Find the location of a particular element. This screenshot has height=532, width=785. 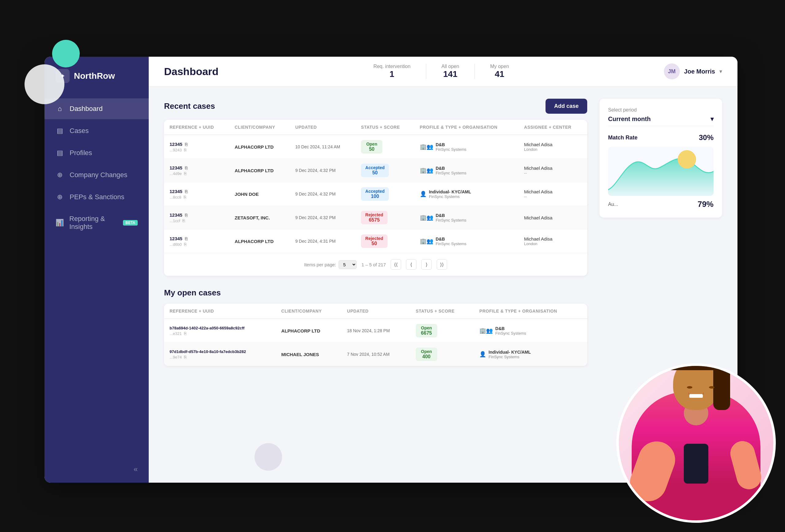

my-ref-cell: 97d1dbdf-d57b-4e10-8a10-fa7edcb3b282 ...… is located at coordinates (220, 354).